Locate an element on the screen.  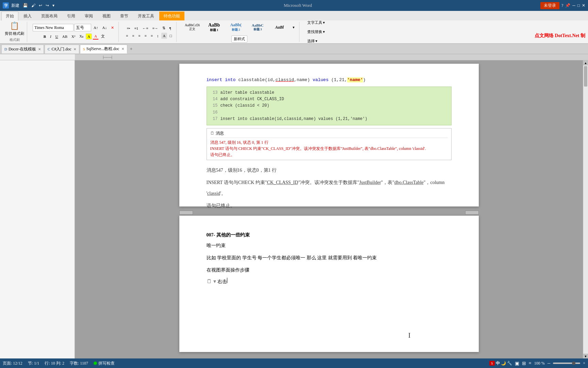
fontcolor-btn: A is located at coordinates (96, 36).